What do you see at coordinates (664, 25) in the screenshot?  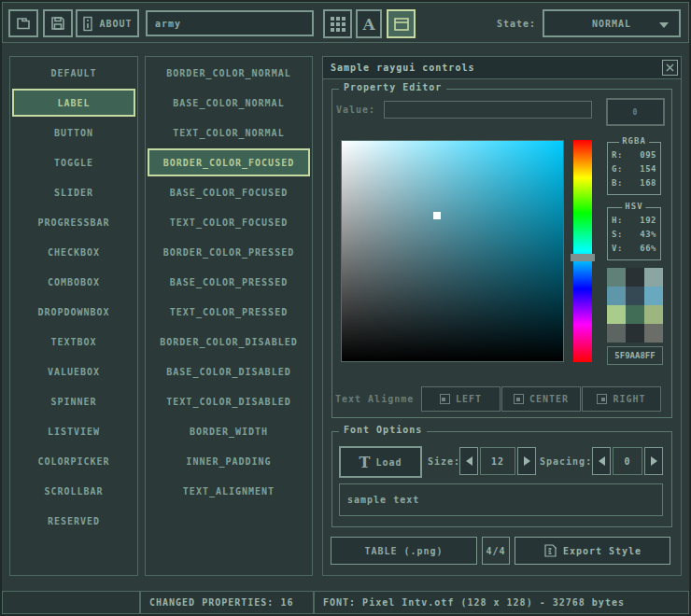 I see `chevron-down-icon` at bounding box center [664, 25].